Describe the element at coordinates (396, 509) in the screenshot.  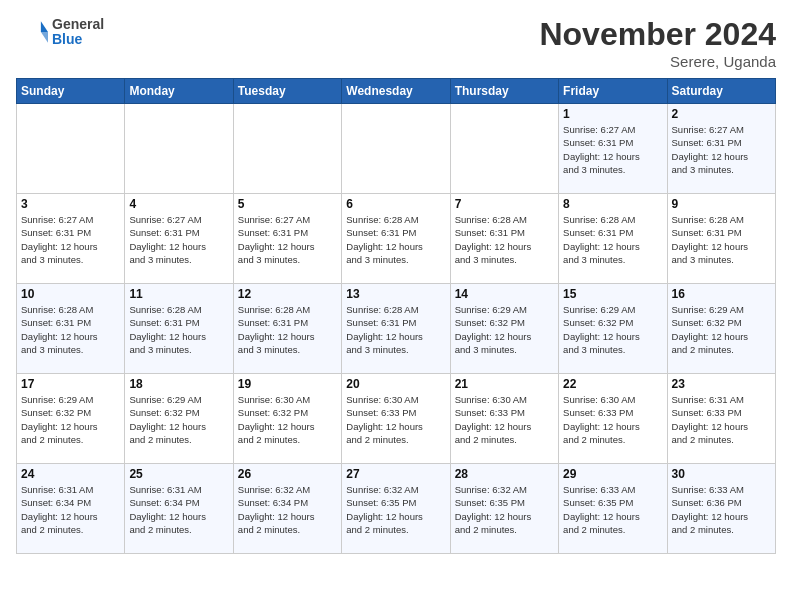
I see `calendar-week-row: 24Sunrise: 6:31 AM Sunset: 6:34 PM Dayli…` at that location.